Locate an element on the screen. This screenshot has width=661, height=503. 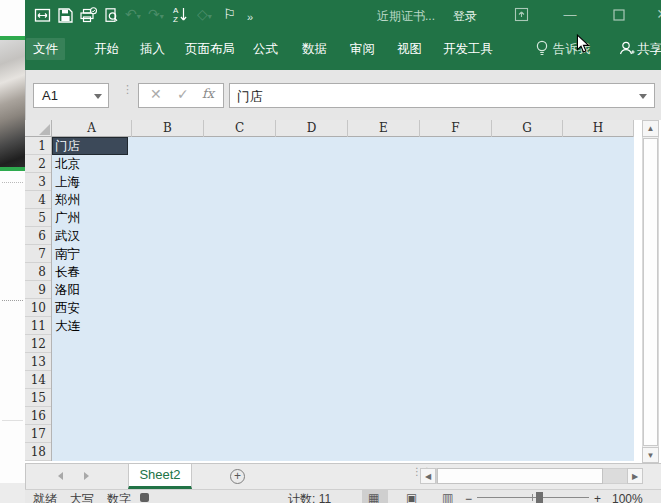
page-break-view-icon: ▥ is located at coordinates (448, 497).